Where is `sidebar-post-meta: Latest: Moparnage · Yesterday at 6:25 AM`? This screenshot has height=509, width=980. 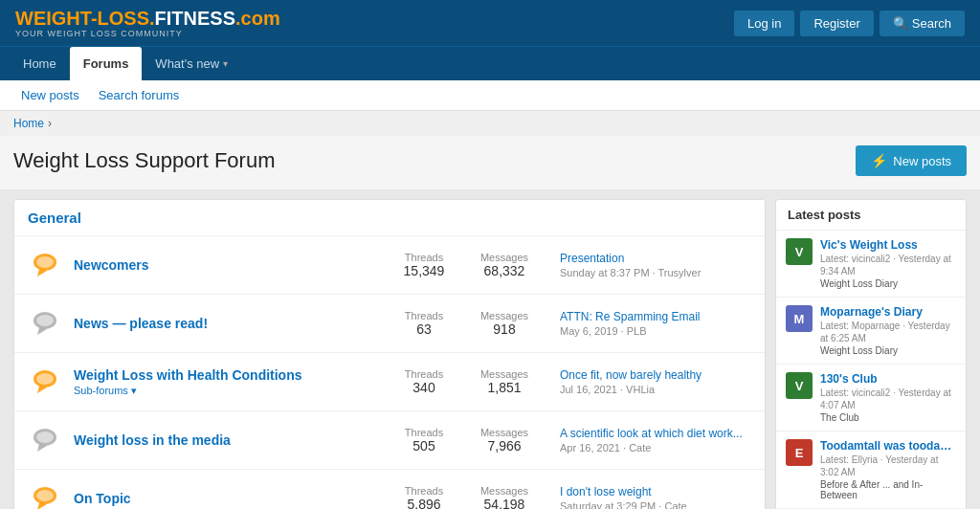
sidebar-post-meta: Latest: Moparnage · Yesterday at 6:25 AM is located at coordinates (888, 332).